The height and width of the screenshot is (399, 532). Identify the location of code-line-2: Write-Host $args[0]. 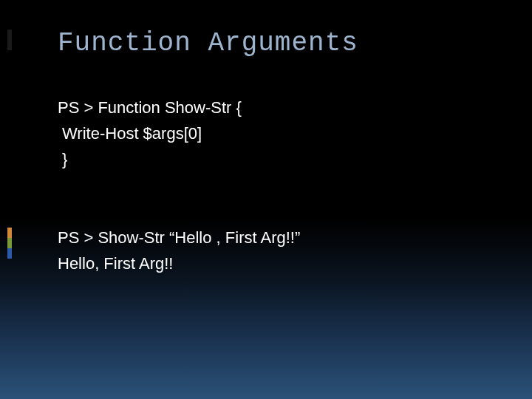
(179, 133).